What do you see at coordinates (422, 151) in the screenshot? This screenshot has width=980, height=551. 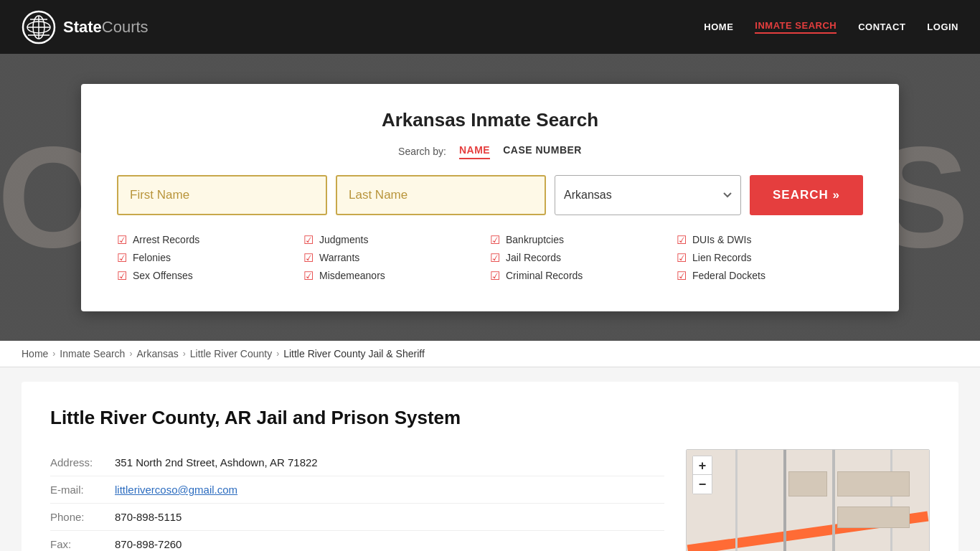 I see `search-by-label: Search by:` at bounding box center [422, 151].